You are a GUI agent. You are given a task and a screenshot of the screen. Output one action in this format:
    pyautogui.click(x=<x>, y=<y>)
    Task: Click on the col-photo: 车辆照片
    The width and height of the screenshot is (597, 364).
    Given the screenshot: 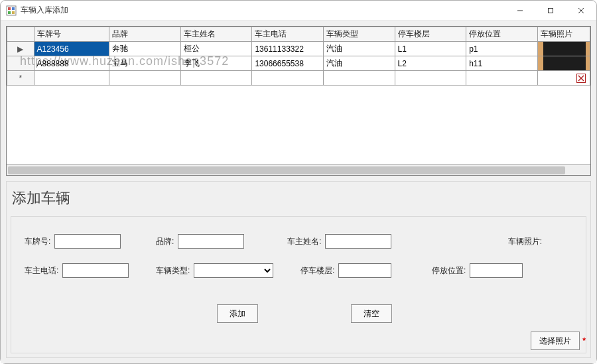 What is the action you would take?
    pyautogui.click(x=564, y=34)
    